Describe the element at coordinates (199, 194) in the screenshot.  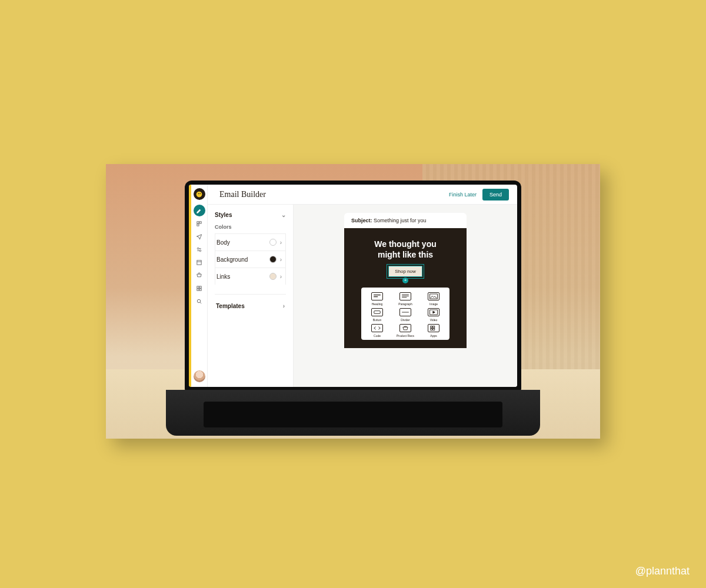
I see `mailchimp-logo` at that location.